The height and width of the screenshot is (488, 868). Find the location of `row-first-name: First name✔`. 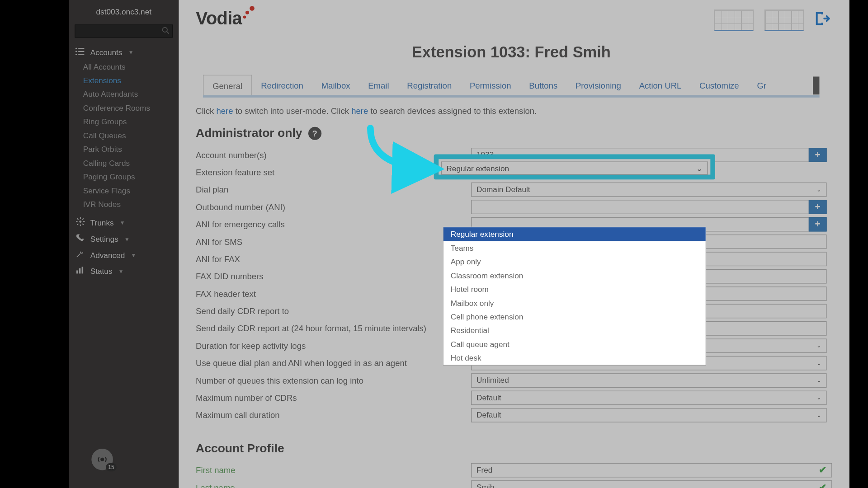

row-first-name: First name✔ is located at coordinates (511, 470).